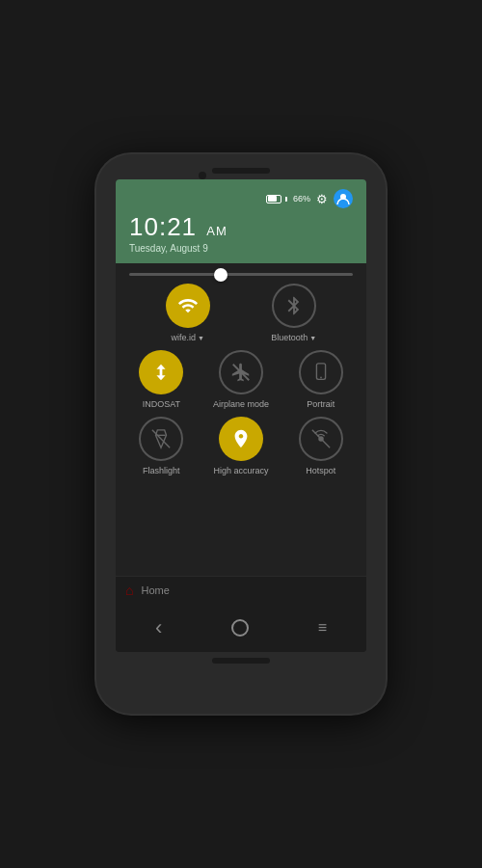 This screenshot has height=868, width=482. What do you see at coordinates (240, 628) in the screenshot?
I see `home-button` at bounding box center [240, 628].